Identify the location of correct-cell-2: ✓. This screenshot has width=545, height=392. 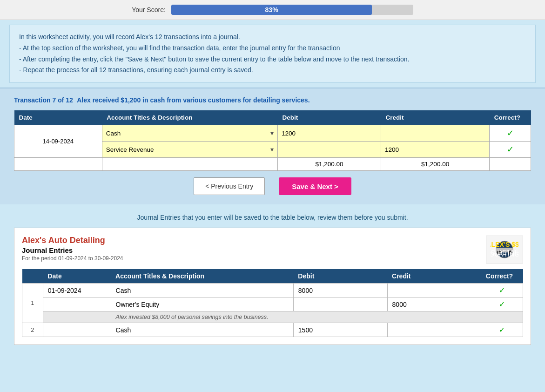
(510, 150).